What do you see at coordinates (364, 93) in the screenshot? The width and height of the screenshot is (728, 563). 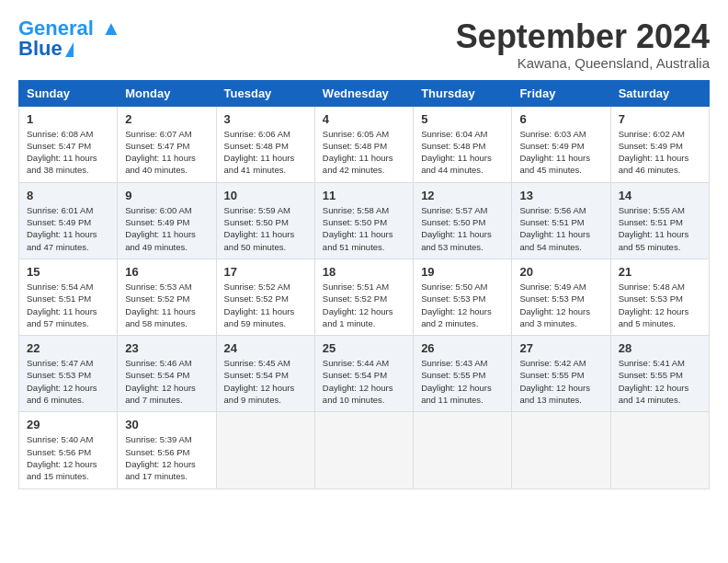 I see `calendar-header-row: SundayMondayTuesdayWednesdayThursdayFrid…` at bounding box center [364, 93].